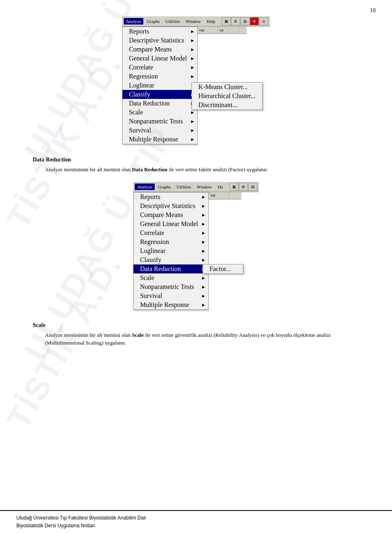 This screenshot has height=533, width=392. Describe the element at coordinates (253, 187) in the screenshot. I see `toolbar-btn-2-3: ▤` at that location.